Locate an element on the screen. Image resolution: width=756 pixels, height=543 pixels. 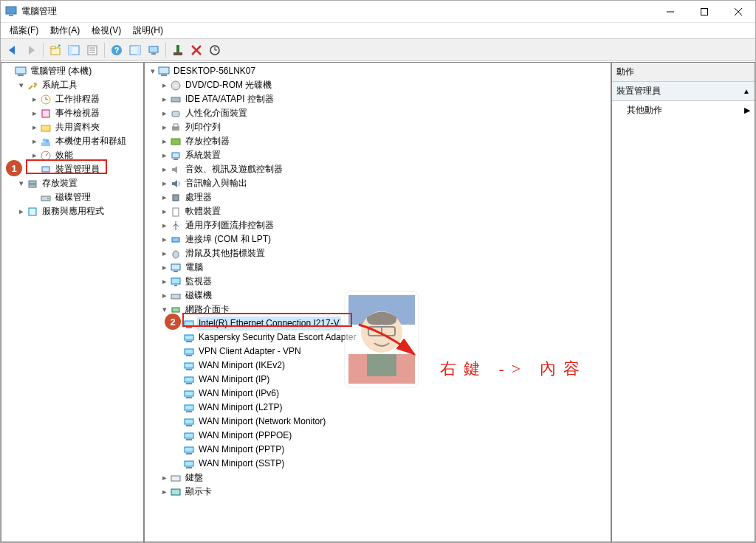
show-hide-actions-button is located at coordinates (135, 50).